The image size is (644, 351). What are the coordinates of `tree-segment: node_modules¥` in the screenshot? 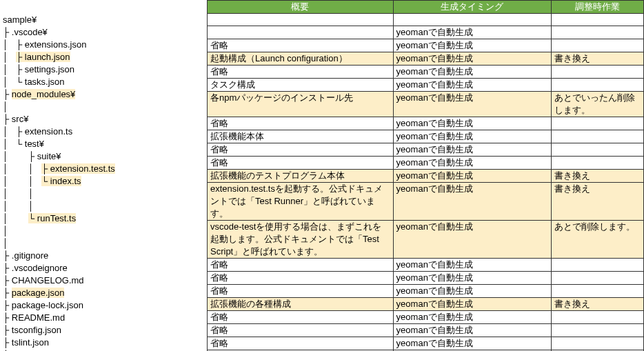 It's located at (44, 94).